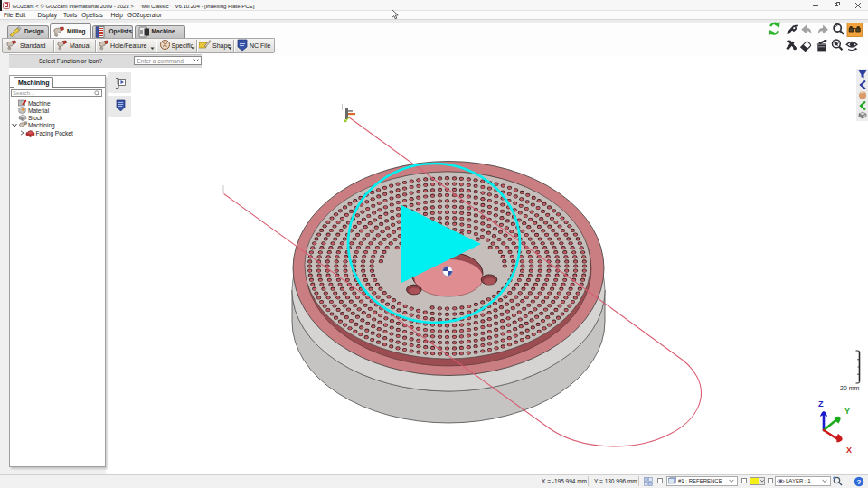 The height and width of the screenshot is (488, 868). What do you see at coordinates (821, 404) in the screenshot?
I see `svg-text: Z` at bounding box center [821, 404].